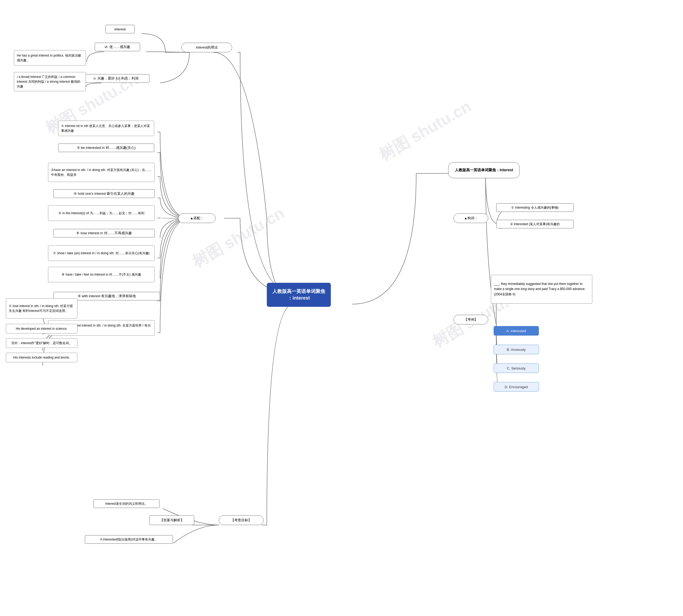  Describe the element at coordinates (102, 274) in the screenshot. I see `c8-node: ⑧ have / take / feel no interest in 对……不…` at that location.